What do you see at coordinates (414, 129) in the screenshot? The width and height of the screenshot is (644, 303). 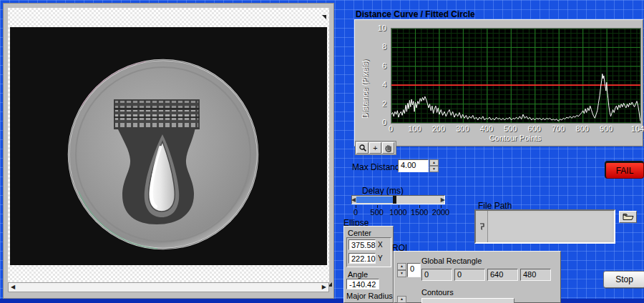 I see `x-tick-label: 100` at bounding box center [414, 129].